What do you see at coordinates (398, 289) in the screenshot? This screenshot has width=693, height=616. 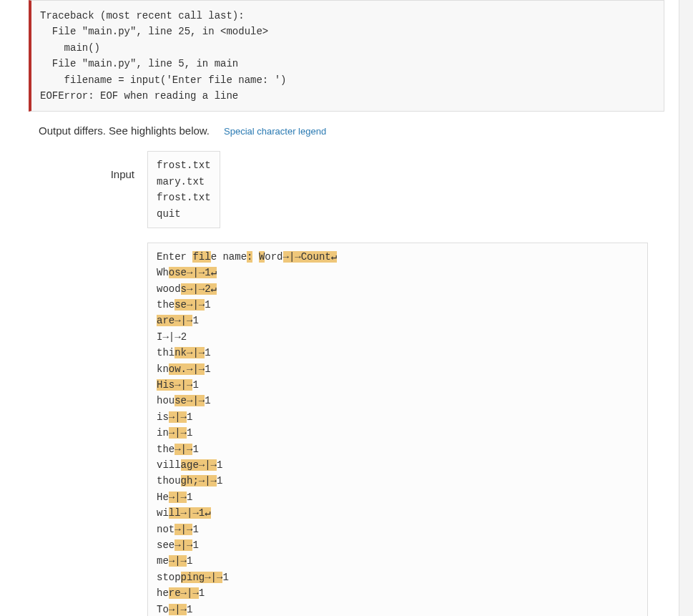 I see `output-line: woods→|→2↵` at bounding box center [398, 289].